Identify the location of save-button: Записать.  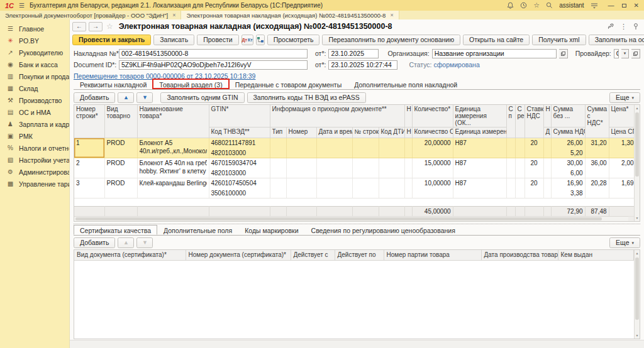
(174, 40).